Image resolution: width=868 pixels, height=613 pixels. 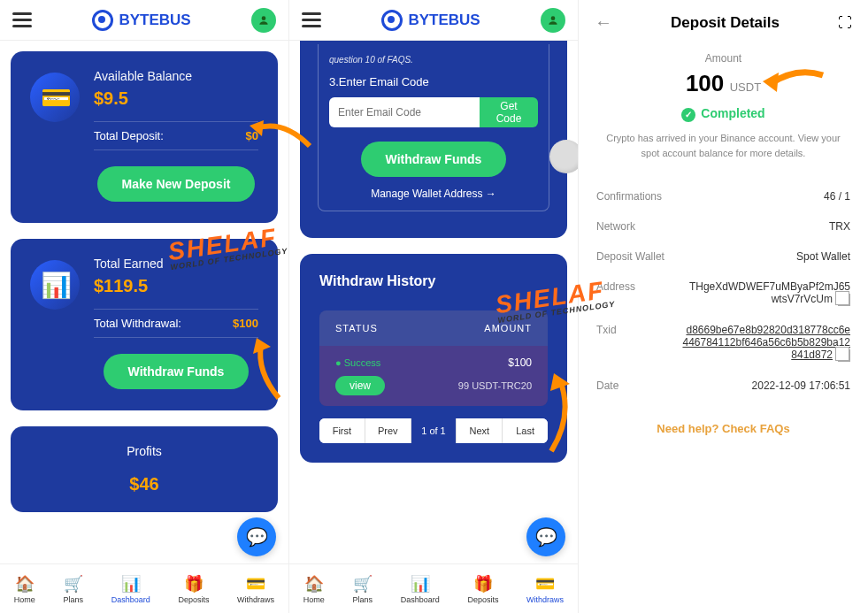 I want to click on view-button: view, so click(x=360, y=386).